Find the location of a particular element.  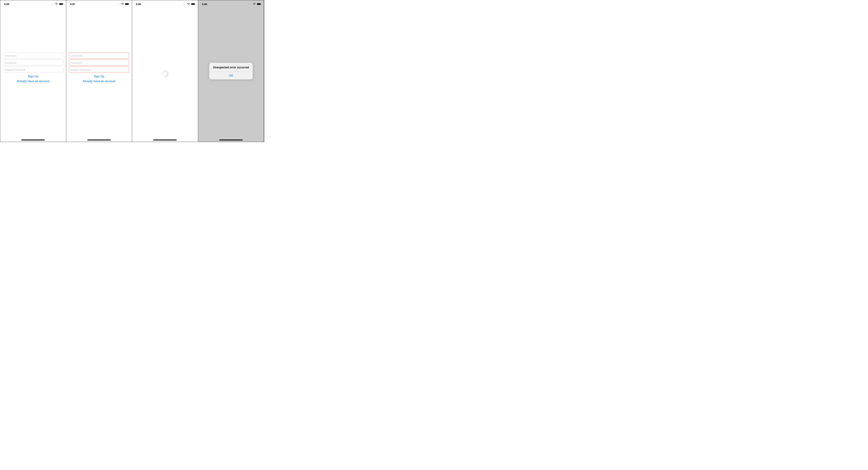

alert-title: Unexpected error occurred is located at coordinates (231, 67).